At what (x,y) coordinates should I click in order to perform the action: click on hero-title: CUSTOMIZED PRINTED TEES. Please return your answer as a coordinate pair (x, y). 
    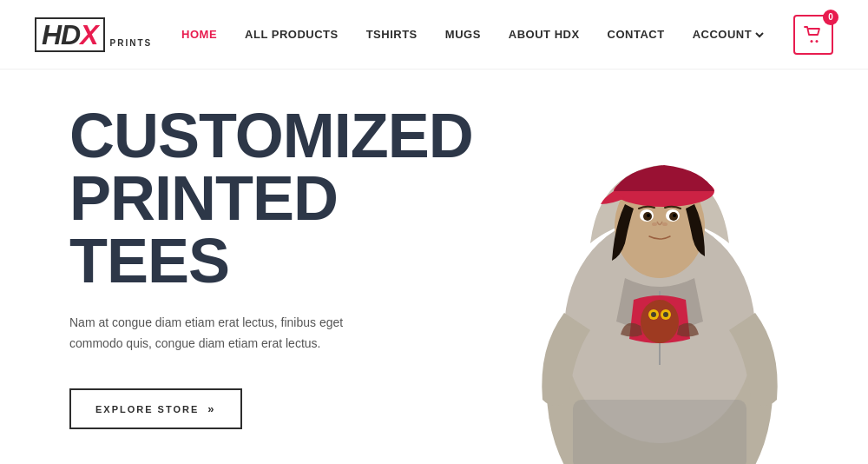
    Looking at the image, I should click on (226, 198).